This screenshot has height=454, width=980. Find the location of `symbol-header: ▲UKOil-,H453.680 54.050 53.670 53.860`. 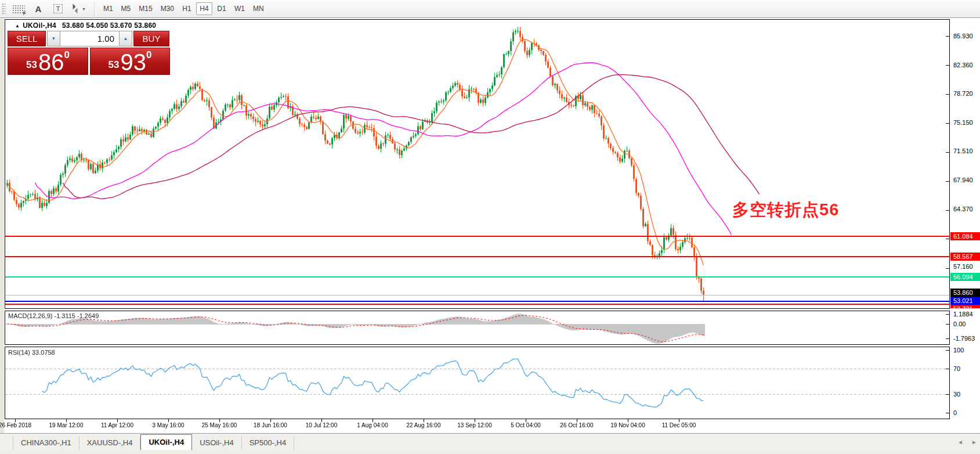

symbol-header: ▲UKOil-,H453.680 54.050 53.670 53.860 is located at coordinates (86, 26).